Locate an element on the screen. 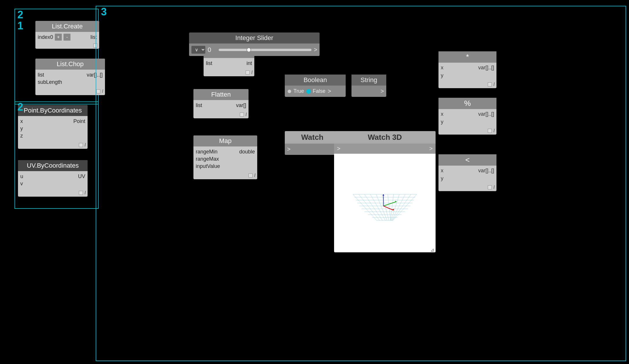 Image resolution: width=629 pixels, height=364 pixels. string-title: String is located at coordinates (369, 80).